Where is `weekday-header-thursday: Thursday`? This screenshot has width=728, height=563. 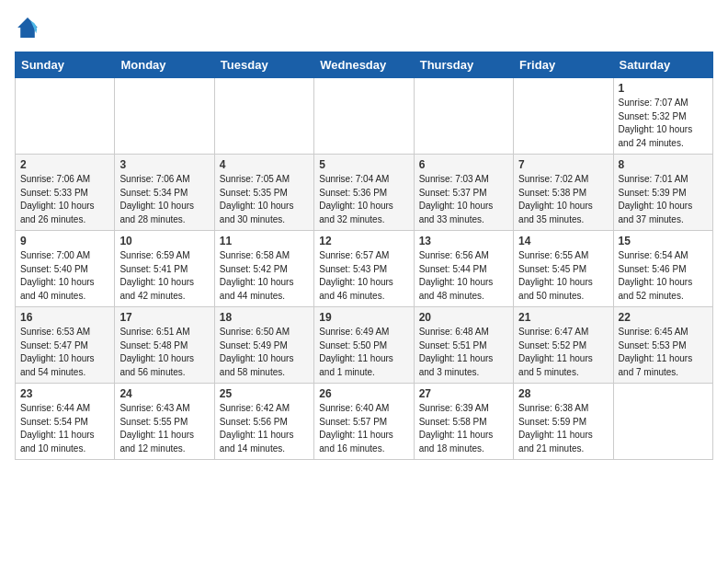 weekday-header-thursday: Thursday is located at coordinates (463, 65).